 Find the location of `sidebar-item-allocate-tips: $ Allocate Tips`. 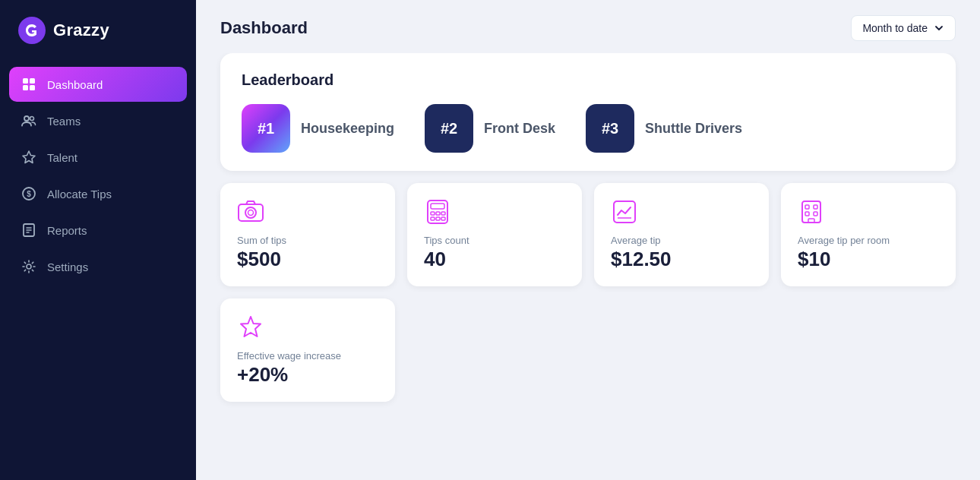

sidebar-item-allocate-tips: $ Allocate Tips is located at coordinates (98, 194).